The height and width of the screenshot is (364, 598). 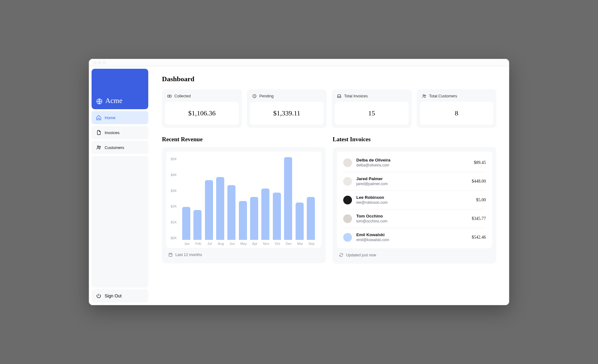 What do you see at coordinates (99, 101) in the screenshot?
I see `globe-icon` at bounding box center [99, 101].